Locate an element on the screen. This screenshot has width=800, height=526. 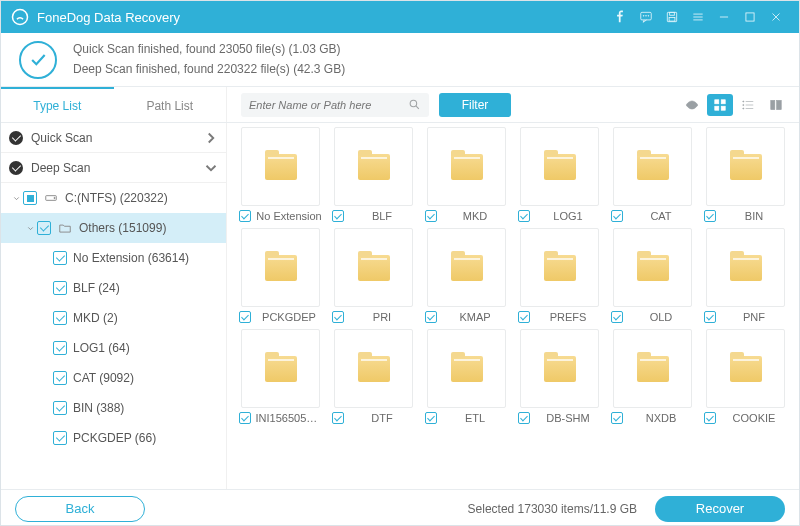
facebook-icon is located at coordinates (620, 17).